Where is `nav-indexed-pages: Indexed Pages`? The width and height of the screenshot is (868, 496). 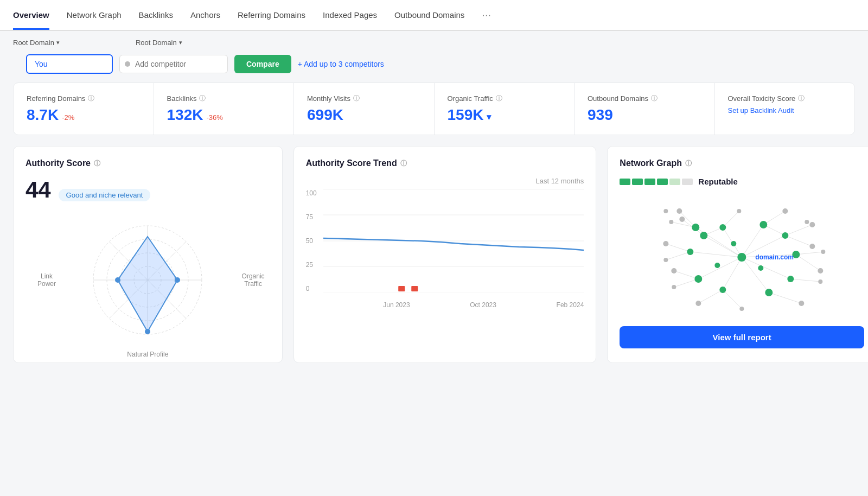 nav-indexed-pages: Indexed Pages is located at coordinates (350, 16).